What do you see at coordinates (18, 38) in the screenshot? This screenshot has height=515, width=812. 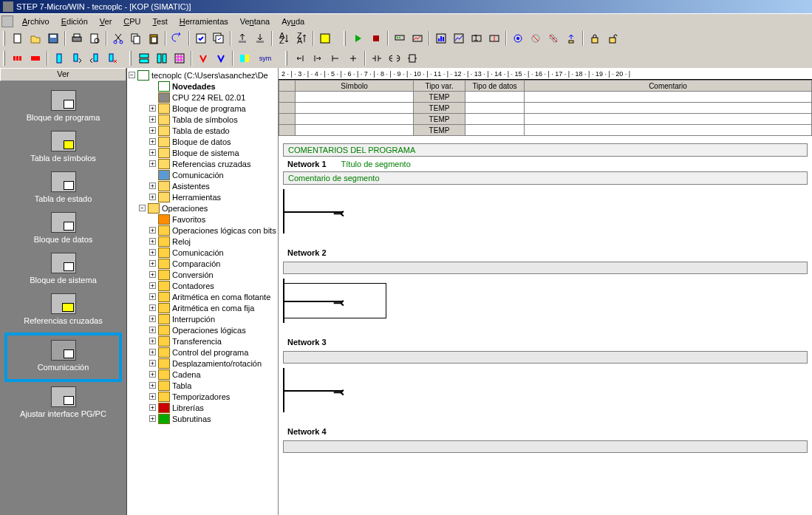 I see `new-button` at bounding box center [18, 38].